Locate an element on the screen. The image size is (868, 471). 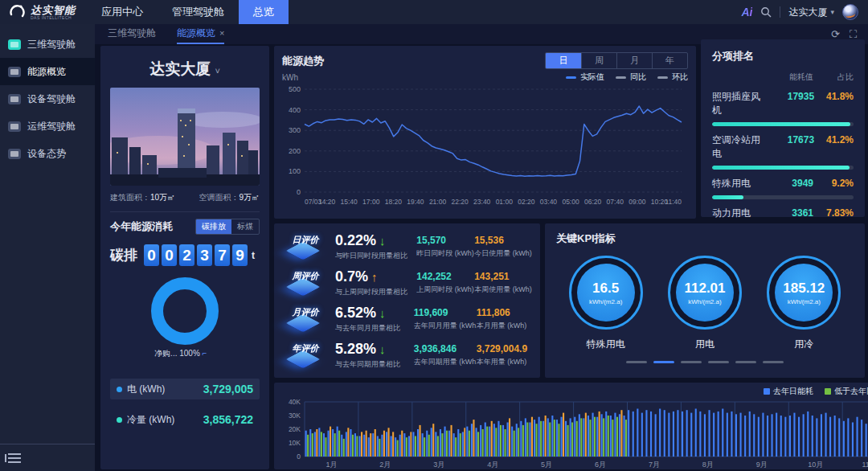
toggle-carbon: 碳排放 is located at coordinates (214, 227).